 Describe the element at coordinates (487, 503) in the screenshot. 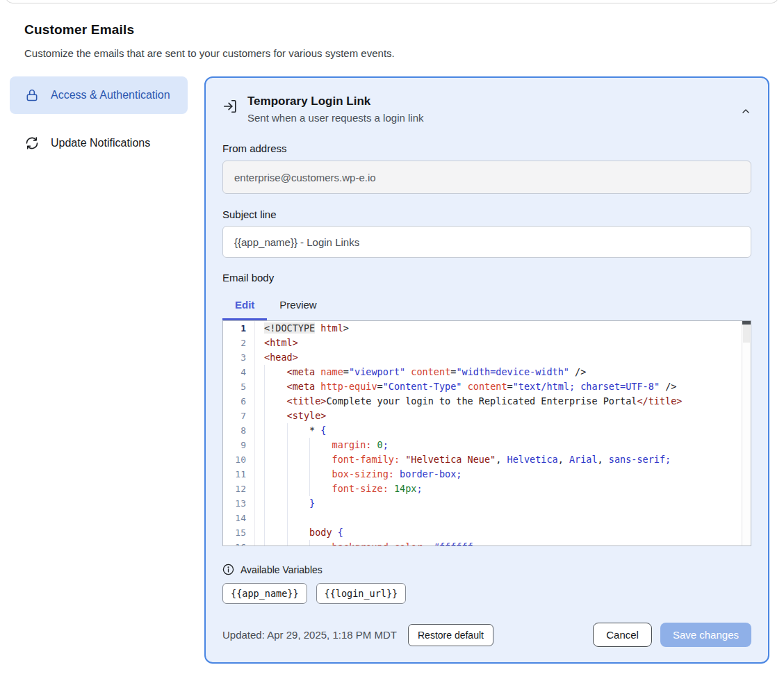

I see `code-line: 13}` at that location.